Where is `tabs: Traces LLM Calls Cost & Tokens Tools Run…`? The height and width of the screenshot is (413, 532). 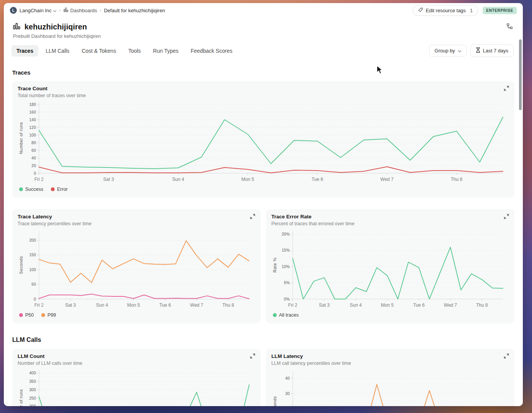 tabs: Traces LLM Calls Cost & Tokens Tools Run… is located at coordinates (125, 51).